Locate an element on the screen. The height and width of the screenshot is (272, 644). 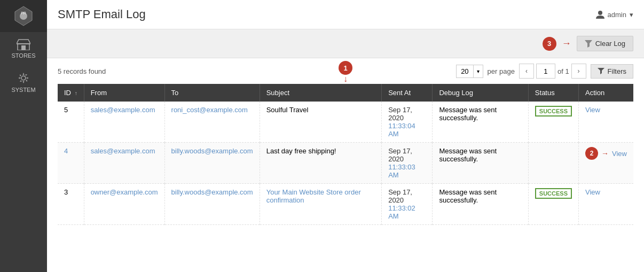
to-email-link: roni_cost@example.com is located at coordinates (209, 110).